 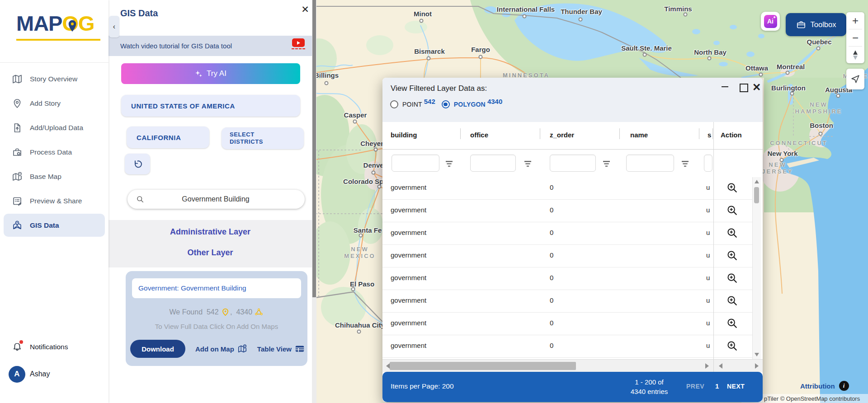 I want to click on action-scroll-left-arrow-icon, so click(x=721, y=366).